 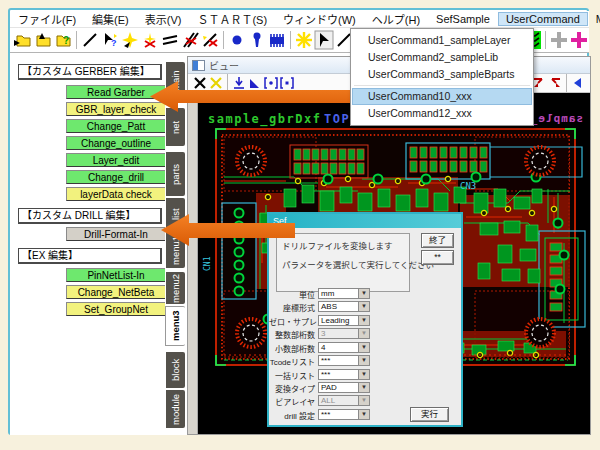 I want to click on tab-menu3: menu3, so click(x=175, y=326).